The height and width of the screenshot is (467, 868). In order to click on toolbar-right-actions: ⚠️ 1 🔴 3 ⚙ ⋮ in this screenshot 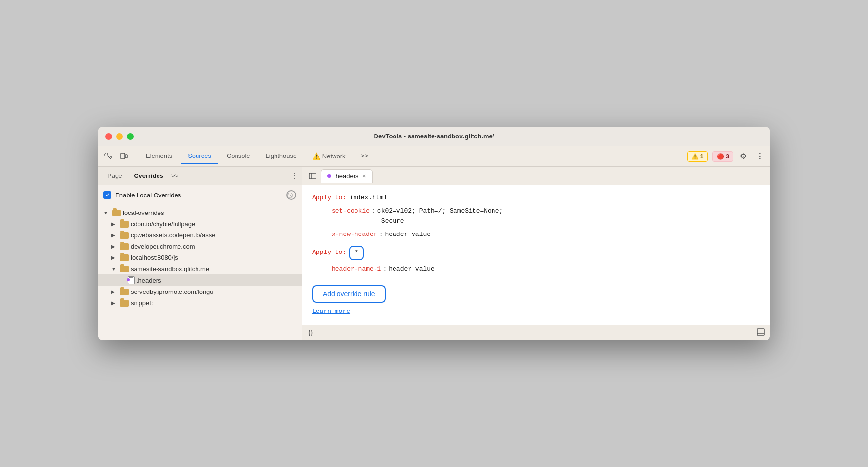, I will do `click(726, 156)`.